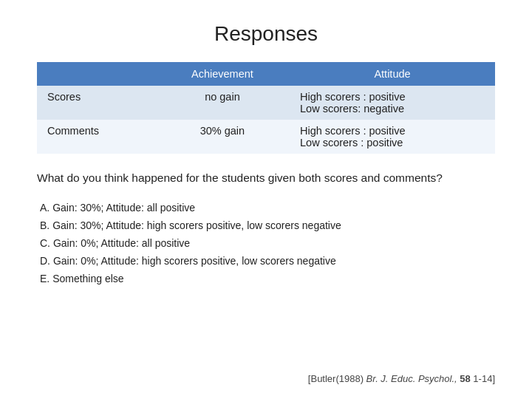 The width and height of the screenshot is (532, 399). Describe the element at coordinates (195, 261) in the screenshot. I see `option-text-d: Gain: 0%; Attitude: high scorers positiv…` at that location.